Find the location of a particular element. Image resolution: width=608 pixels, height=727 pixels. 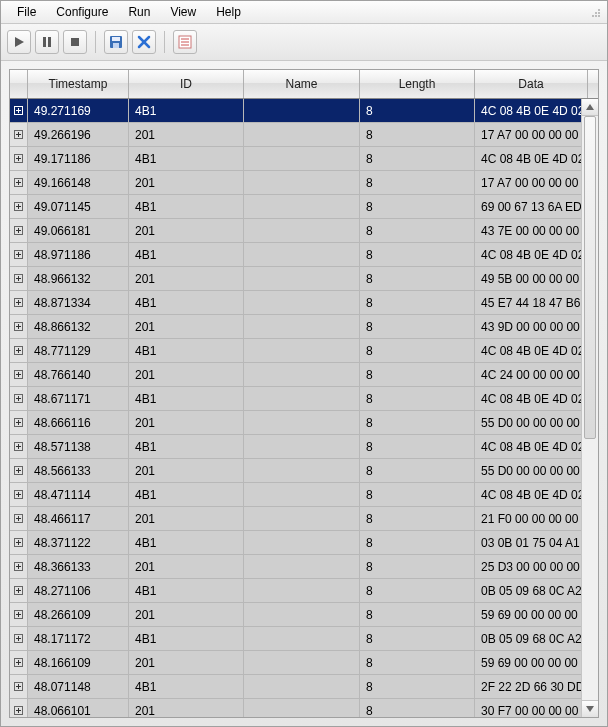

table-row: 48.0711484B182F 22 2D 66 30 DD ... is located at coordinates (296, 687).